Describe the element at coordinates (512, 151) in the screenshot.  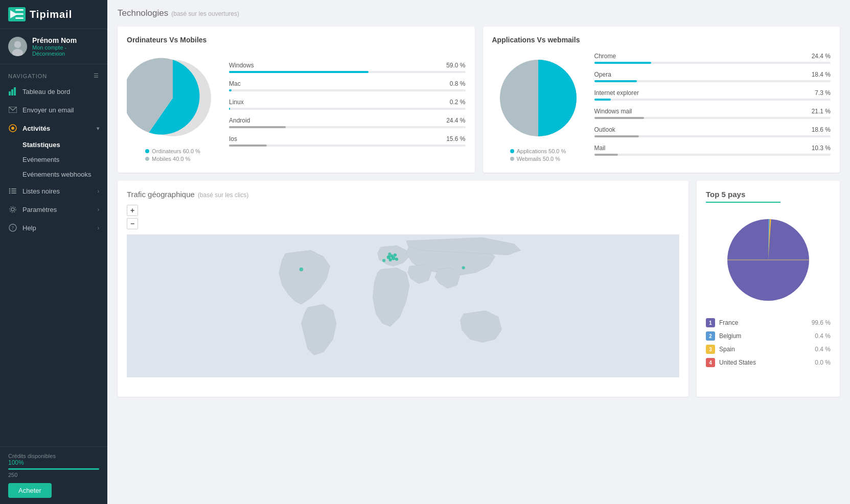
I see `applications-dot` at that location.